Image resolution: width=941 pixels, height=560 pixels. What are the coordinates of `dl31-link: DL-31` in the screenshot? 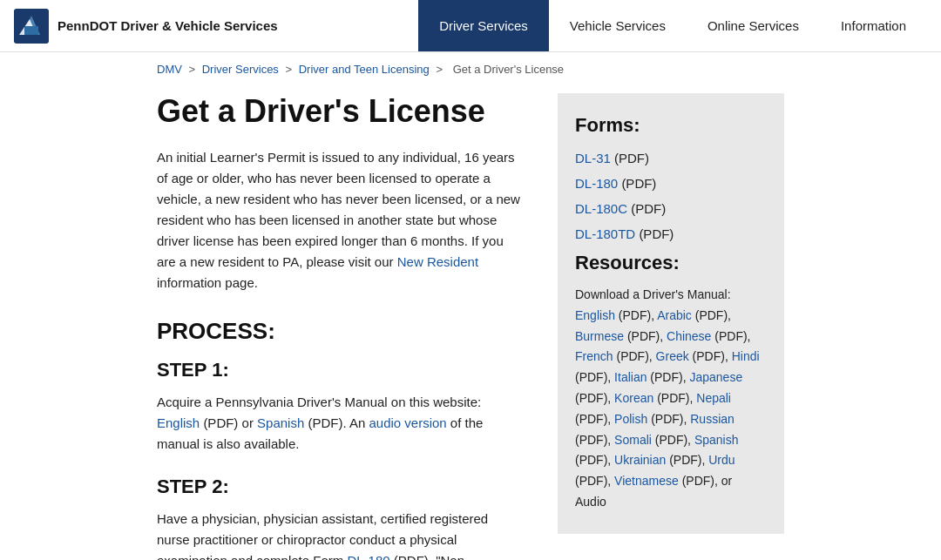 It's located at (592, 159).